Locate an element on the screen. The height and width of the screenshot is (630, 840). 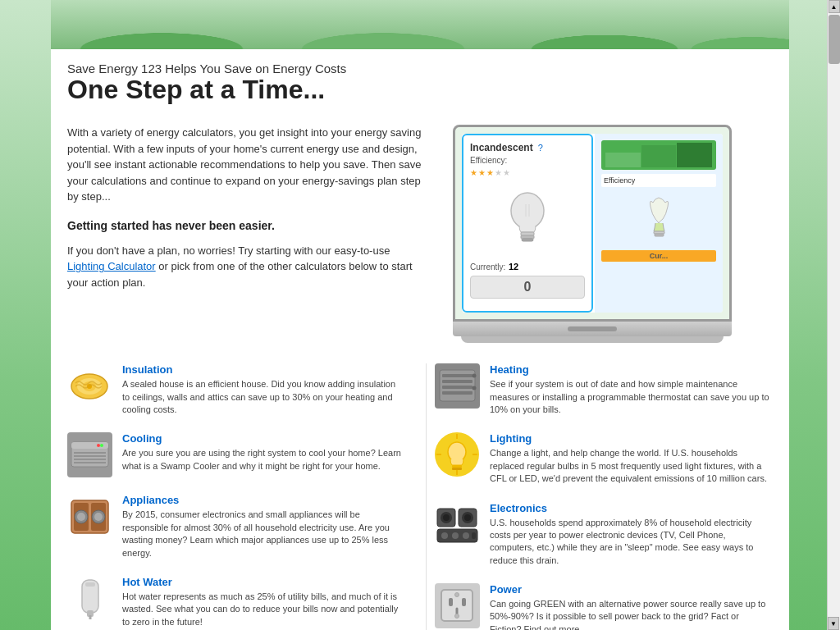
laptop-mockup: Incandescent ? Efficiency: ★ ★ ★ ★ is located at coordinates (592, 234).